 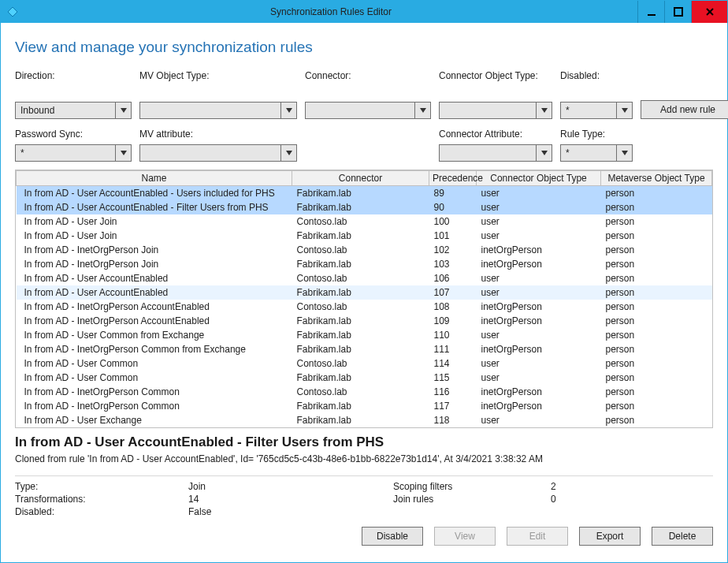 What do you see at coordinates (657, 178) in the screenshot?
I see `col-metaverse-object-type: Metaverse Object Type` at bounding box center [657, 178].